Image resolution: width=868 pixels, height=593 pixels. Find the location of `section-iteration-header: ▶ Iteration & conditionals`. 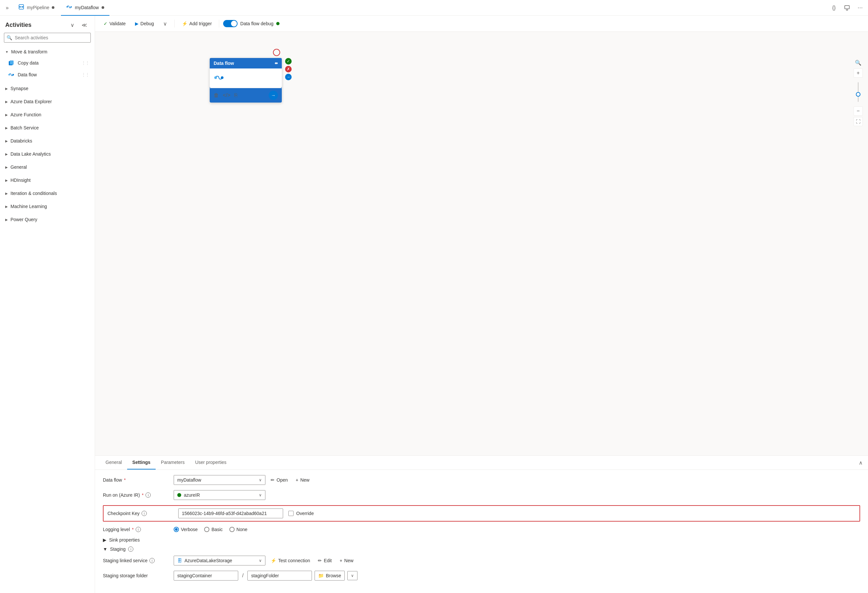

section-iteration-header: ▶ Iteration & conditionals is located at coordinates (47, 193).